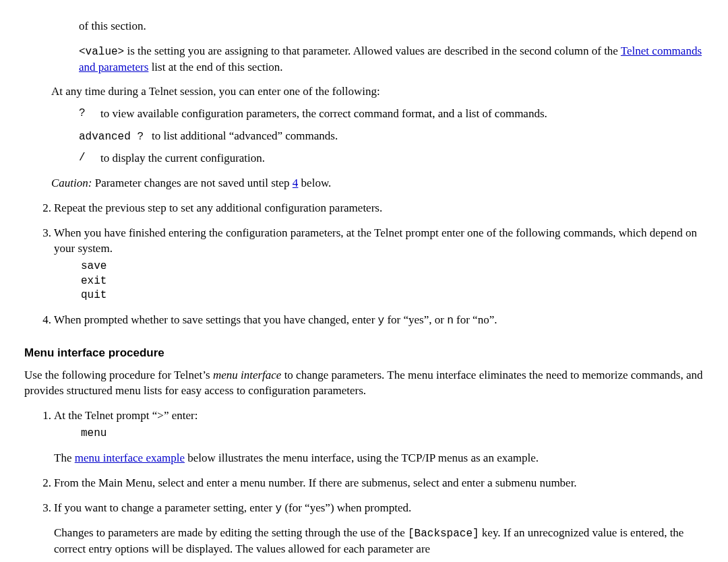 The height and width of the screenshot is (562, 728). I want to click on code-quit: quit, so click(392, 296).